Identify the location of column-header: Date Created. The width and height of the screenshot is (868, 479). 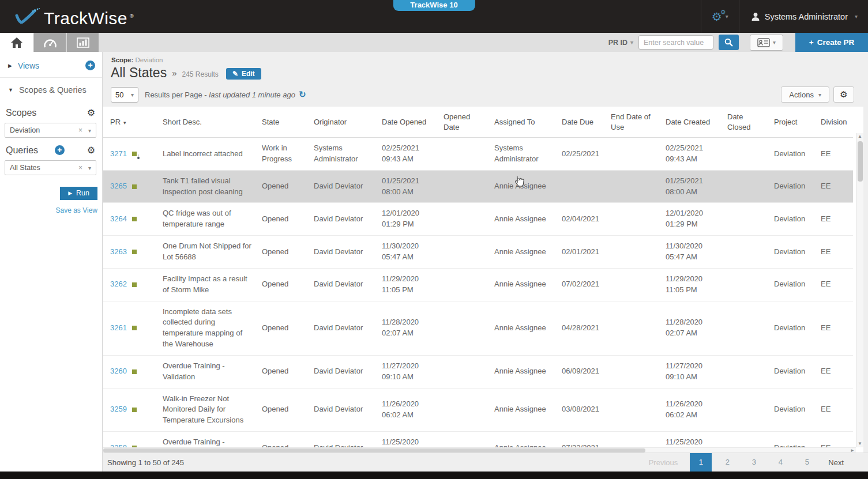
(692, 122).